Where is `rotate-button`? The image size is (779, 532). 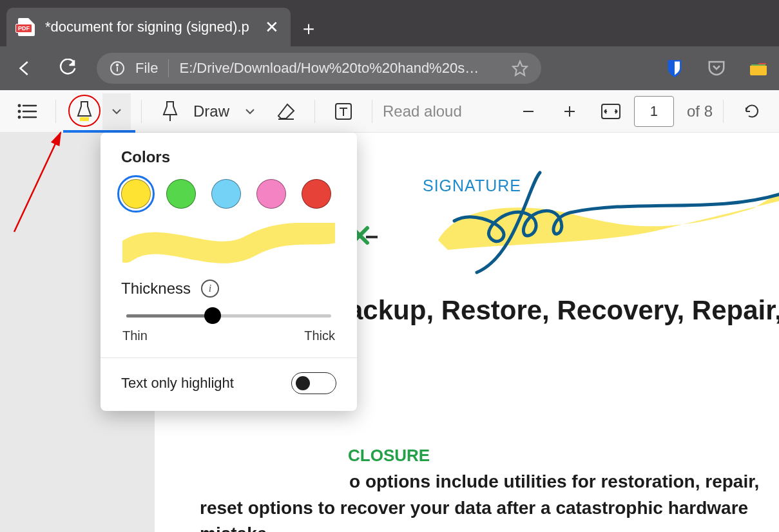
rotate-button is located at coordinates (752, 111).